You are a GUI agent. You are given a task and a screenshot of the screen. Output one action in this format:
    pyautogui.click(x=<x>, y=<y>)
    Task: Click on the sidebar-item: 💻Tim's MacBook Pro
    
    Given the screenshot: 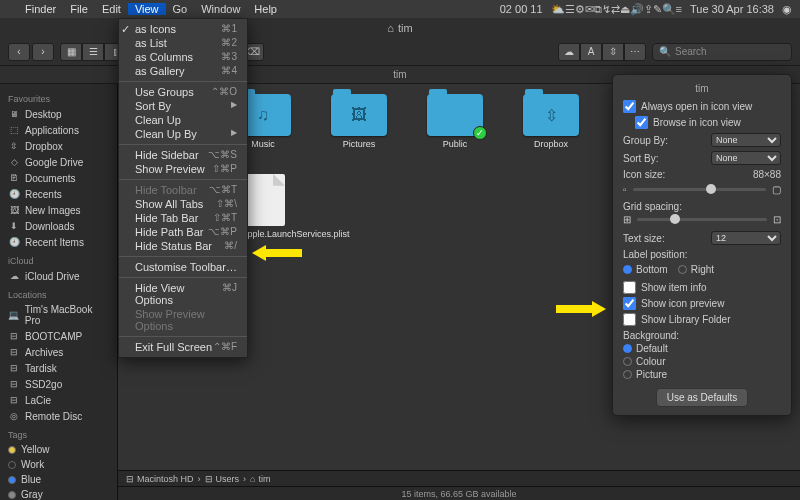 What is the action you would take?
    pyautogui.click(x=58, y=315)
    